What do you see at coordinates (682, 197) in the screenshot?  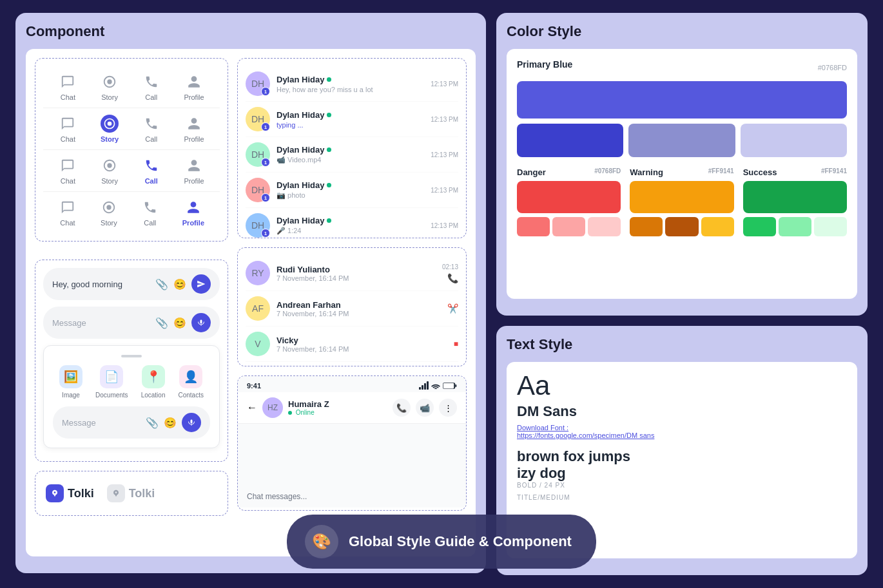 I see `warning-swatch` at bounding box center [682, 197].